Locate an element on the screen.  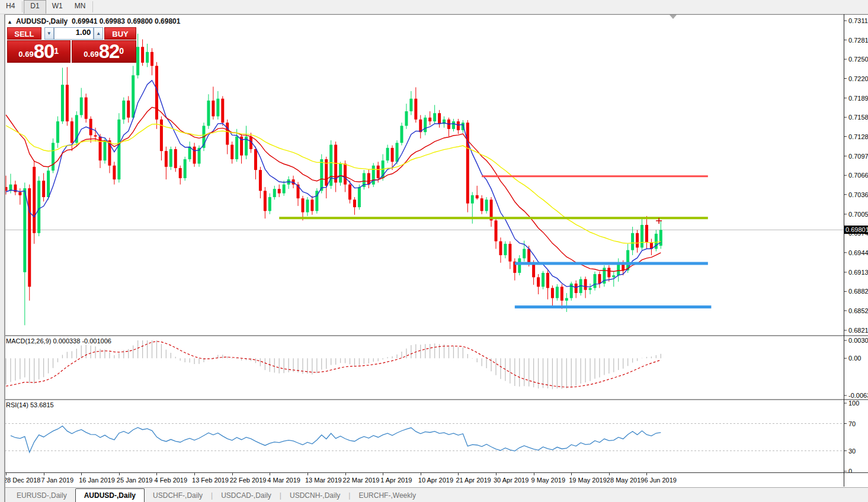
collapse-triangle-icon: ▲ is located at coordinates (9, 22).